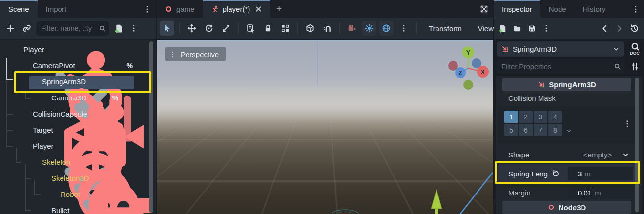 The image size is (644, 214). I want to click on collision-mask-bit-4: 4, so click(555, 117).